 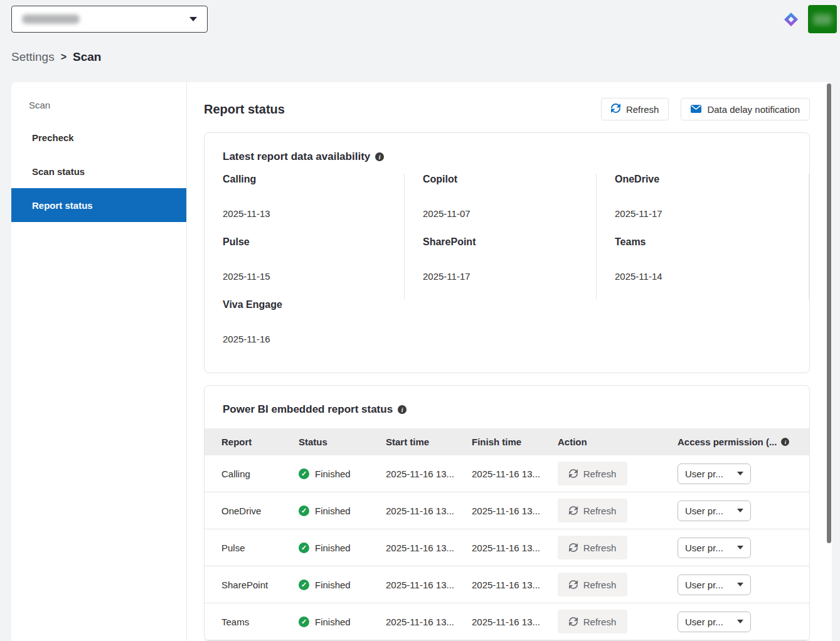 What do you see at coordinates (745, 109) in the screenshot?
I see `data-delay-notification-button: Data delay notification` at bounding box center [745, 109].